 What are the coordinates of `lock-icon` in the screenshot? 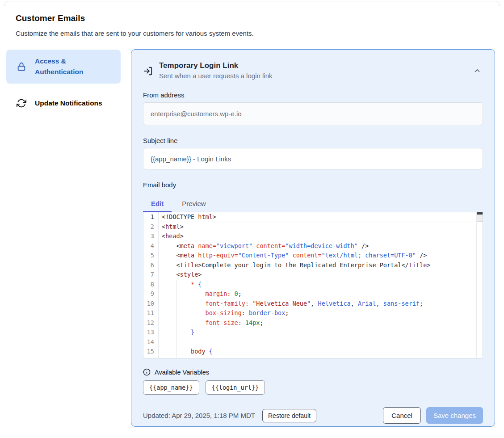 It's located at (21, 67).